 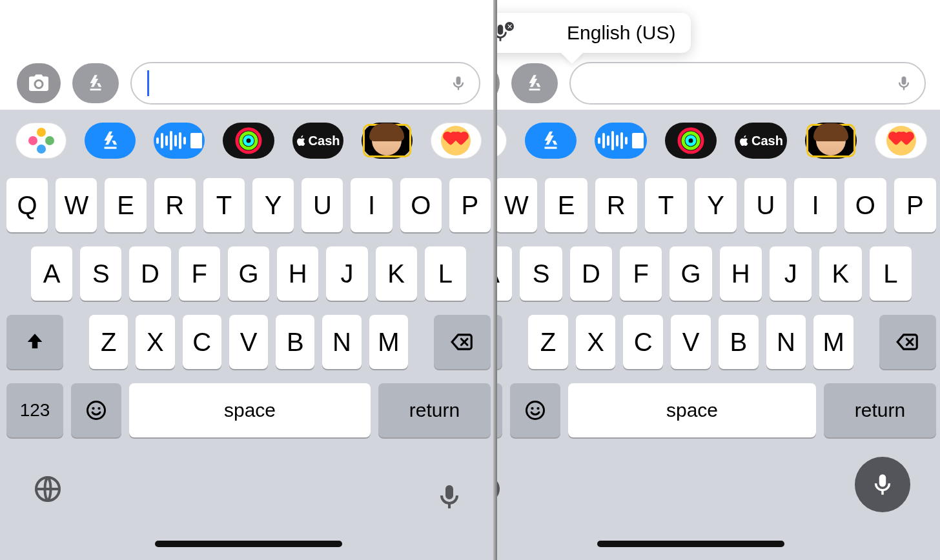 What do you see at coordinates (509, 33) in the screenshot?
I see `dictation-off-icon: ✕` at bounding box center [509, 33].